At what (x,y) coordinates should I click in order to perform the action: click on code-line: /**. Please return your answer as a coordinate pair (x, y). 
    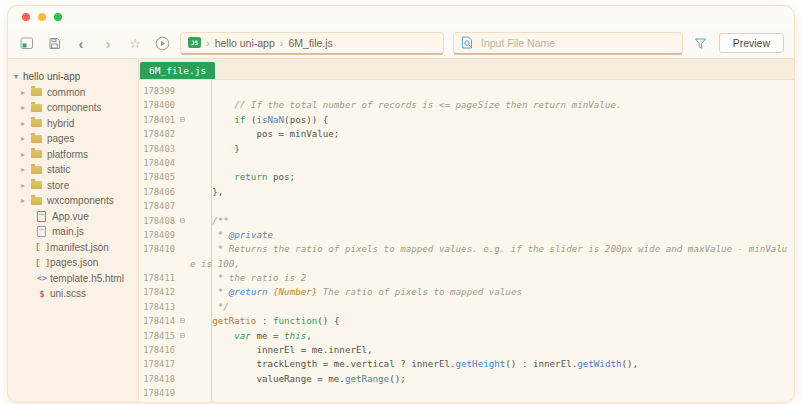
    Looking at the image, I should click on (492, 221).